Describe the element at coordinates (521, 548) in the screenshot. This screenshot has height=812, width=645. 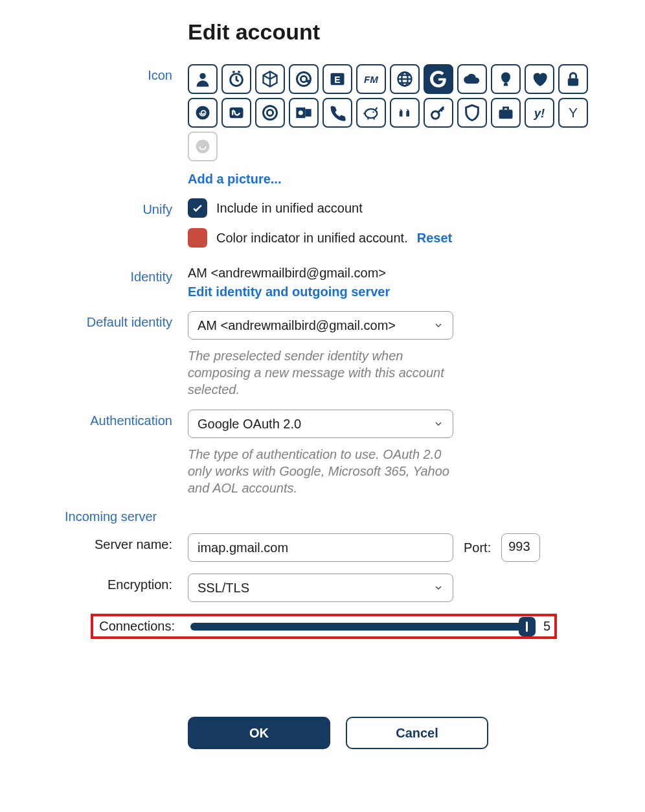
I see `port-input: 993` at that location.